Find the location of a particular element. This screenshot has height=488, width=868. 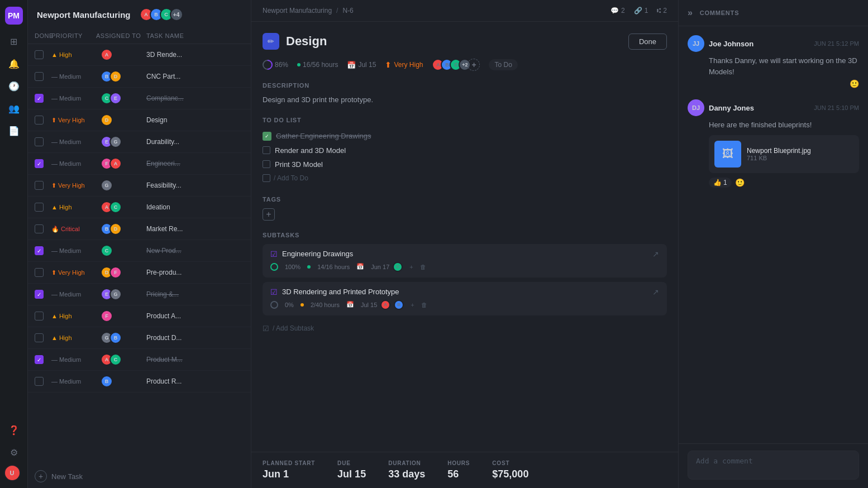

task-name: Product D... is located at coordinates (195, 338).